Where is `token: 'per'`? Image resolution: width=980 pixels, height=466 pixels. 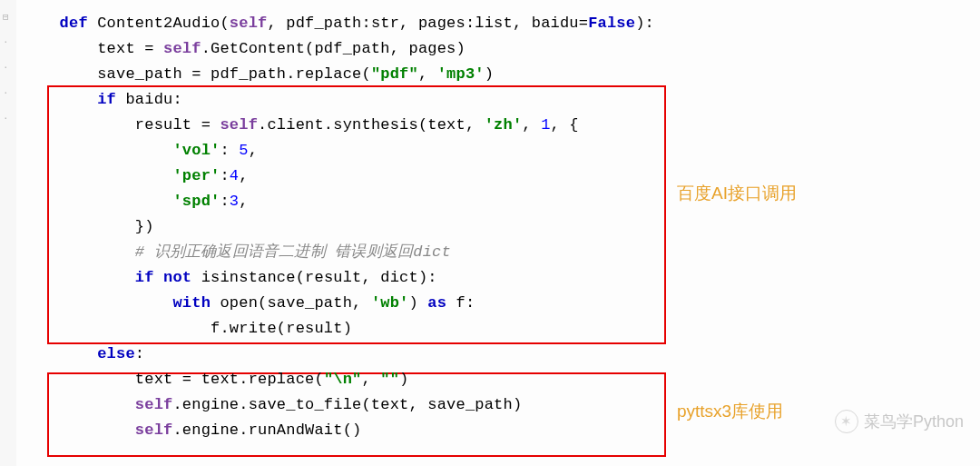
token: 'per' is located at coordinates (196, 176).